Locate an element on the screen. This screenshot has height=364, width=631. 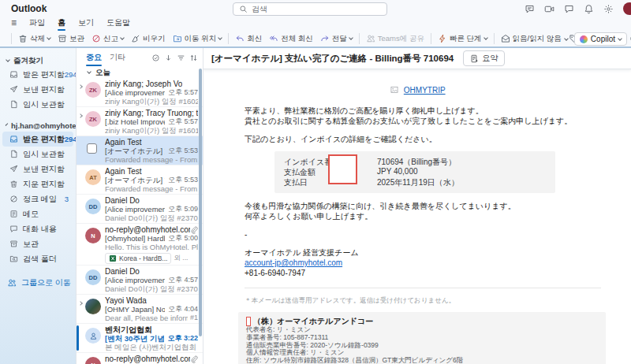
move-to-button: 이동 위치 is located at coordinates (197, 39).